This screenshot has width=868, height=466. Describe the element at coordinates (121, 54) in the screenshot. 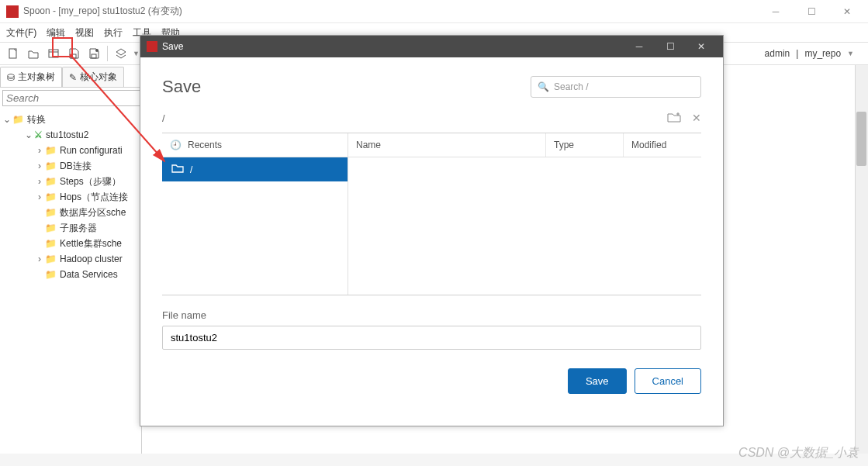

I see `perspective-icon` at that location.